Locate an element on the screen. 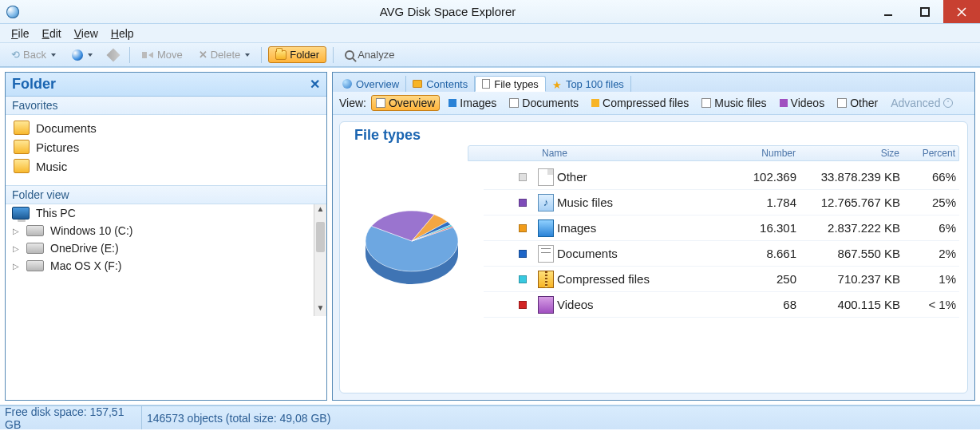 The image size is (980, 431). chevron-down-icon is located at coordinates (90, 55).